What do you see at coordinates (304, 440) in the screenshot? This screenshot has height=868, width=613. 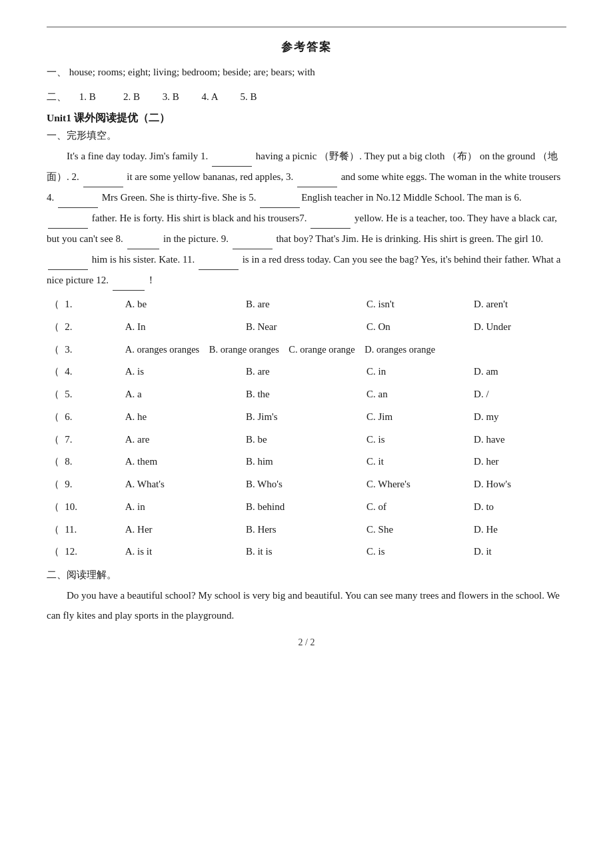 I see `q-opt-b: B. be` at bounding box center [304, 440].